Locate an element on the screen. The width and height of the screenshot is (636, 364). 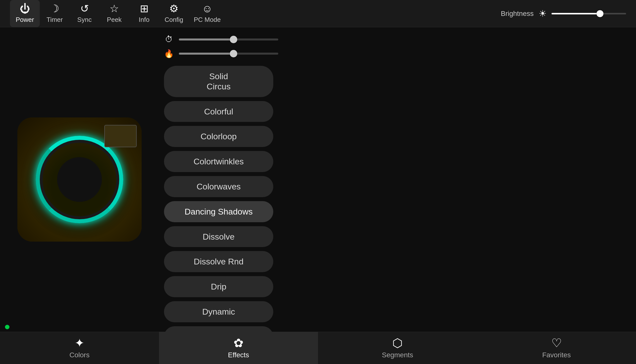
intensity-slider-row: 🔥 is located at coordinates (393, 54).